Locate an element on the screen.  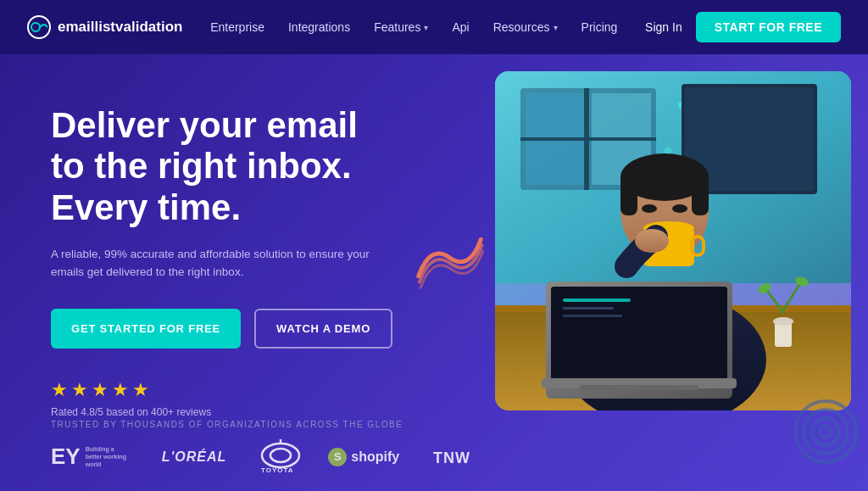
hero-buttons: GET STARTED FOR FREE WATCH A DEMO is located at coordinates (225, 329).